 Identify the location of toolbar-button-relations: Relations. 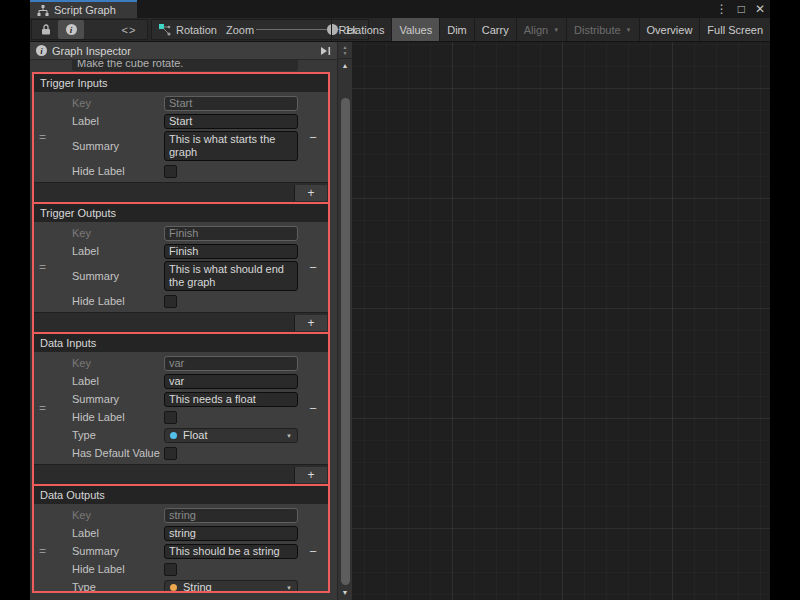
(362, 30).